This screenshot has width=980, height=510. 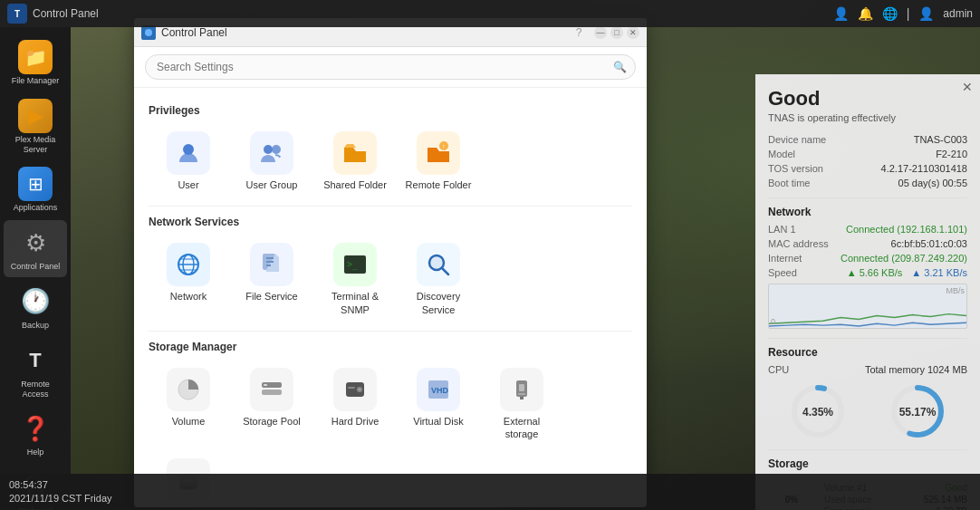 I want to click on svg-text: VHD, so click(x=440, y=390).